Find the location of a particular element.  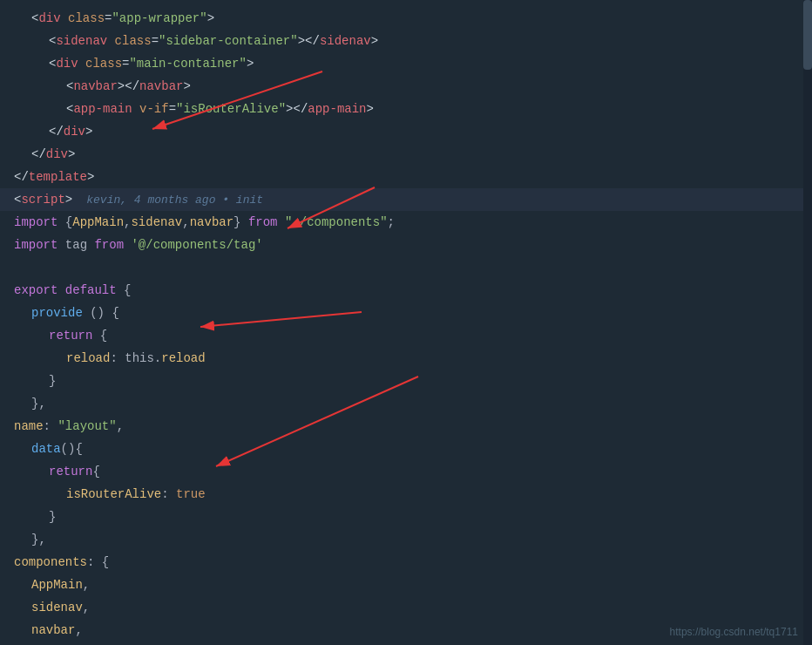

git-blame-text: kevin, 4 months ago • init is located at coordinates (167, 200).